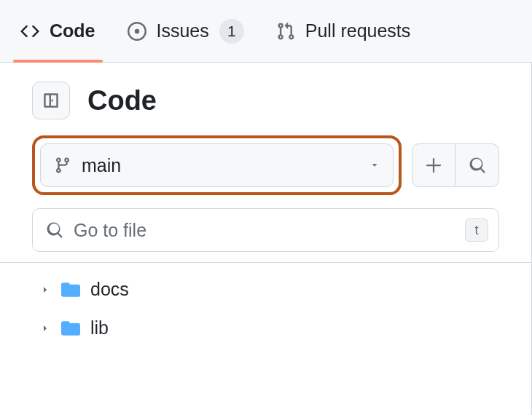 Image resolution: width=532 pixels, height=415 pixels. What do you see at coordinates (265, 290) in the screenshot?
I see `tree-item-folder: docs` at bounding box center [265, 290].